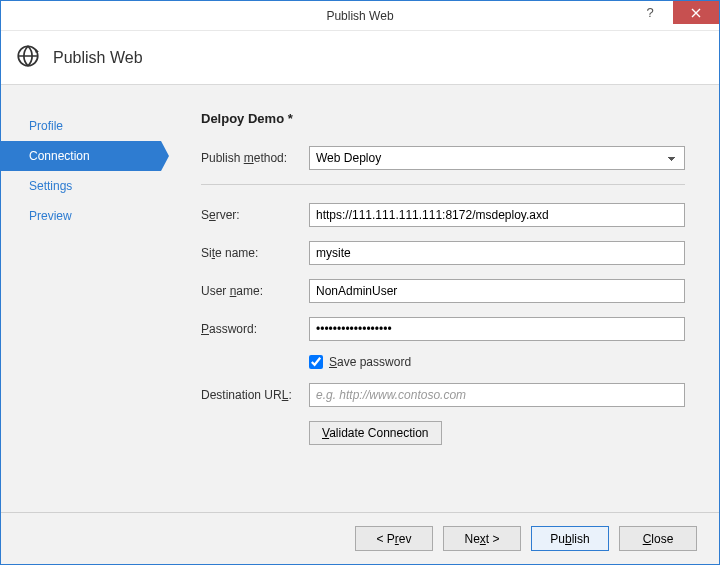  I want to click on password-input, so click(497, 329).